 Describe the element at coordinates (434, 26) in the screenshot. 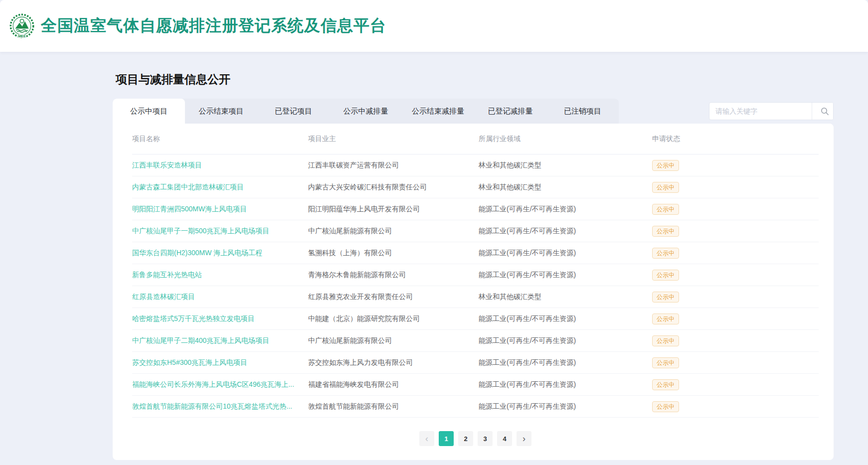

I see `top-header: MEE 全国温室气体自愿减排注册登记系统及信息平台` at that location.